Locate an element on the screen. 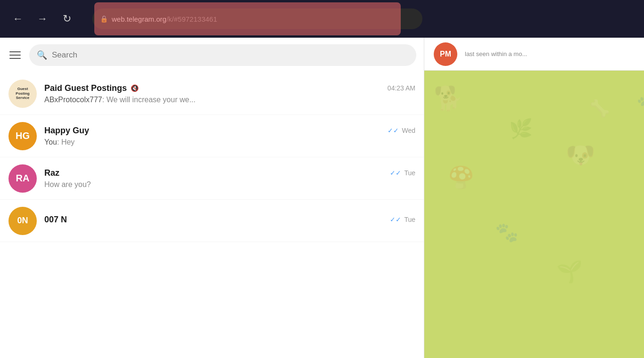 The image size is (644, 358). hamburger-menu is located at coordinates (15, 55).